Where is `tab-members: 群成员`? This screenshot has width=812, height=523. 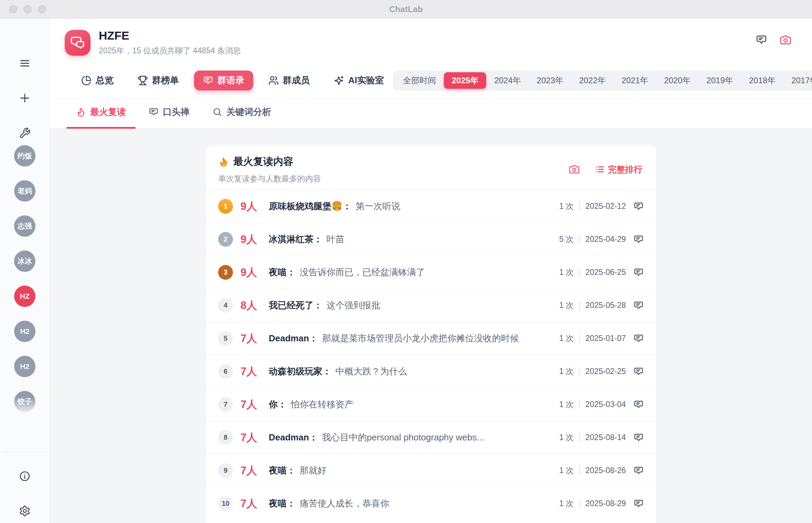 tab-members: 群成员 is located at coordinates (289, 81).